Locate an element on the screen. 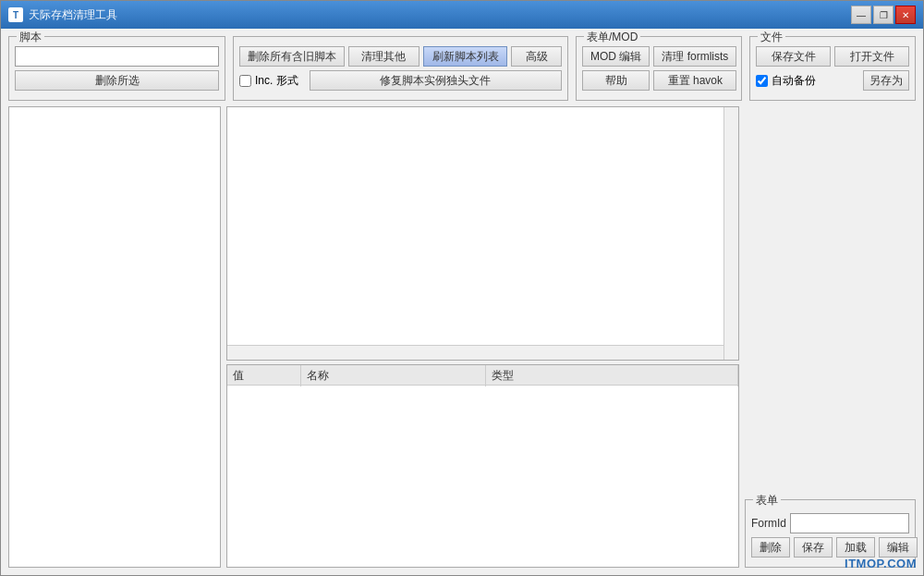  fix-button: 修复脚本实例独头文件 is located at coordinates (436, 80).